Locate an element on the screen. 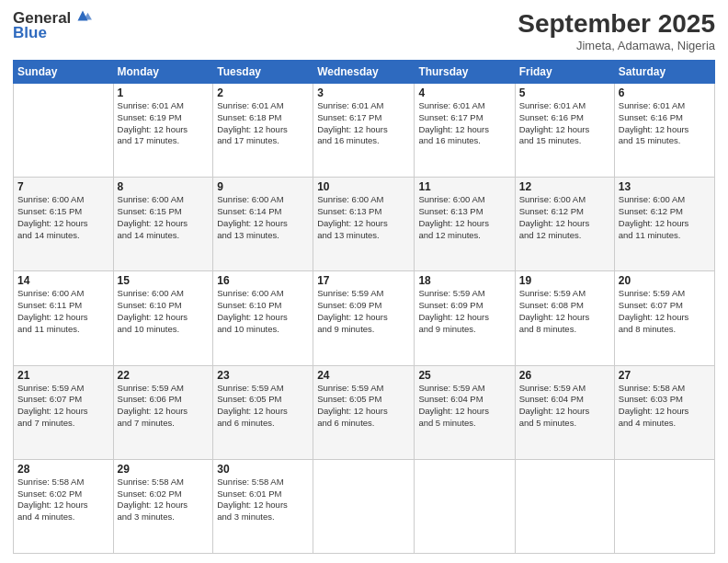 Image resolution: width=728 pixels, height=563 pixels. day-info: Sunrise: 5:58 AM Sunset: 6:02 PM Dayligh… is located at coordinates (63, 500).